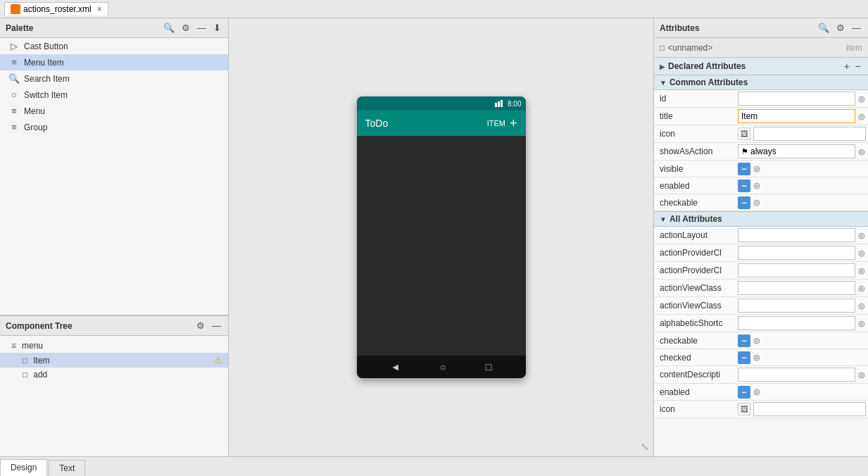  What do you see at coordinates (114, 346) in the screenshot?
I see `tree-item-menu: ≡ menu` at bounding box center [114, 346].